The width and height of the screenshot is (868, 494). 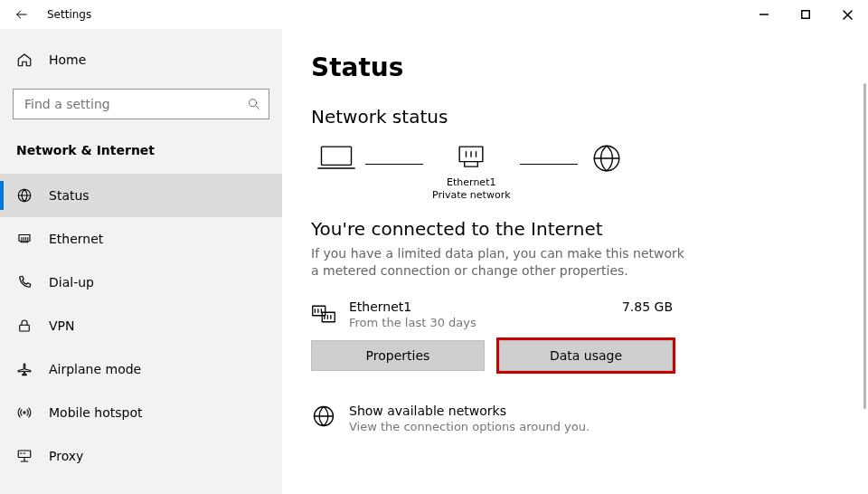 What do you see at coordinates (847, 14) in the screenshot?
I see `close-button` at bounding box center [847, 14].